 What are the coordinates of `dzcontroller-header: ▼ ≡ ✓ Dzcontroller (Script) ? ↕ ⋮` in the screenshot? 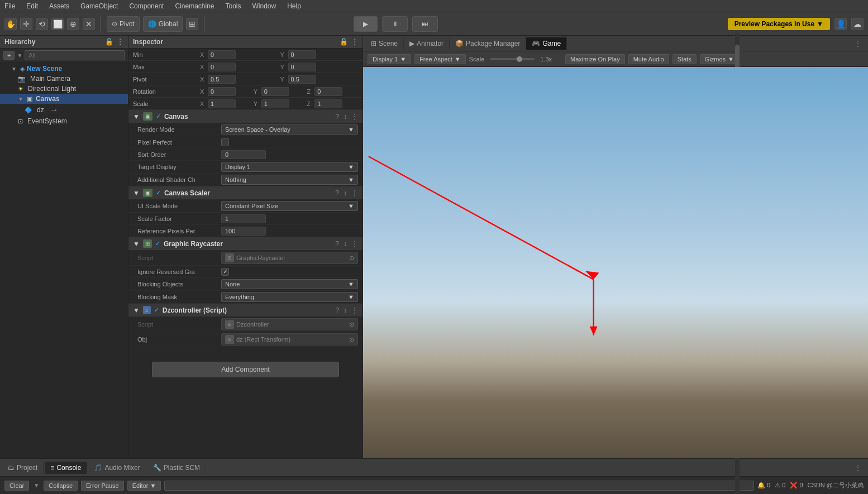 It's located at (246, 310).